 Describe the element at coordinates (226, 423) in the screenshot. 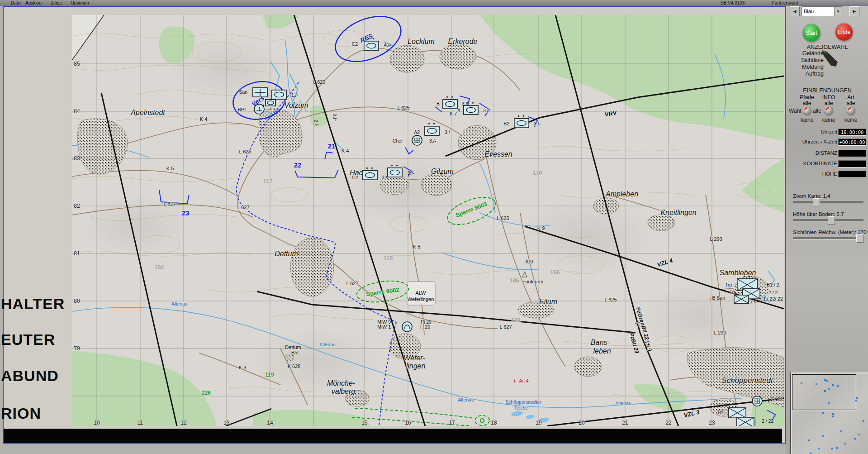

I see `map-label: 13` at that location.